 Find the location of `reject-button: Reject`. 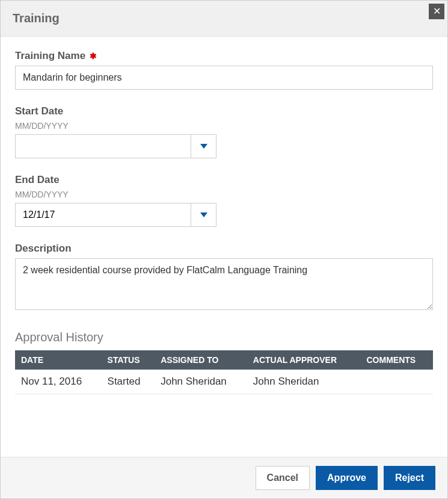

reject-button: Reject is located at coordinates (410, 478).